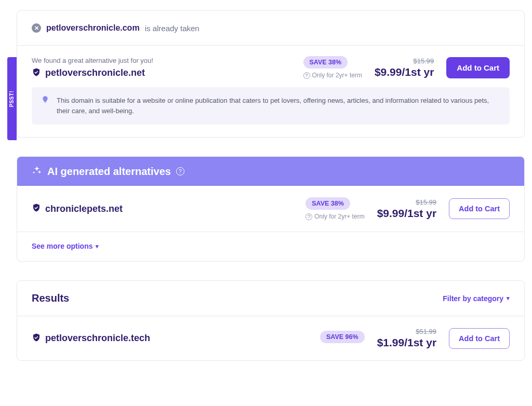  Describe the element at coordinates (65, 246) in the screenshot. I see `see-more-button: See more options ▾` at that location.